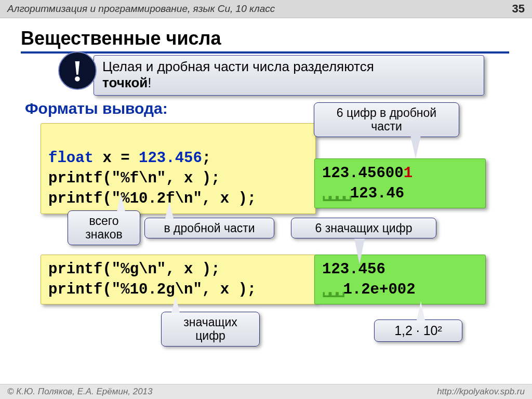  What do you see at coordinates (400, 280) in the screenshot?
I see `output-block-2: 123.456 ␣␣␣1.2e+002` at bounding box center [400, 280].